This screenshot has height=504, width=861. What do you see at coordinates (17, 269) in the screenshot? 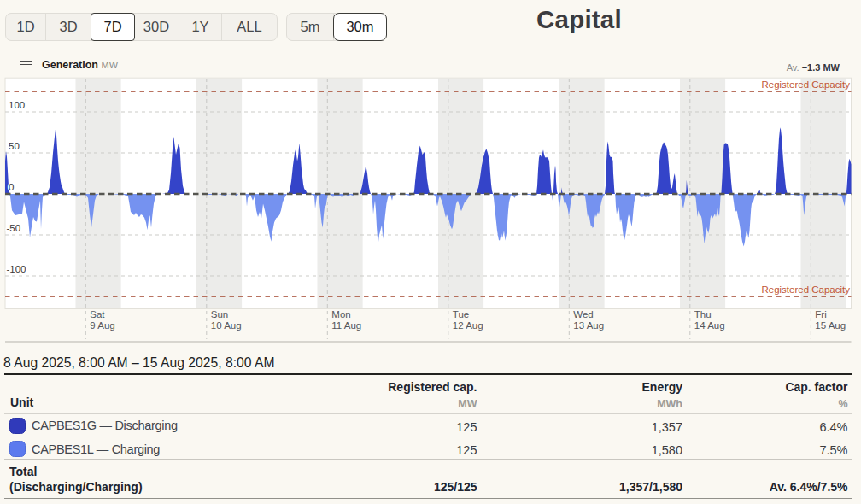
I see `svg-text: -100` at bounding box center [17, 269].